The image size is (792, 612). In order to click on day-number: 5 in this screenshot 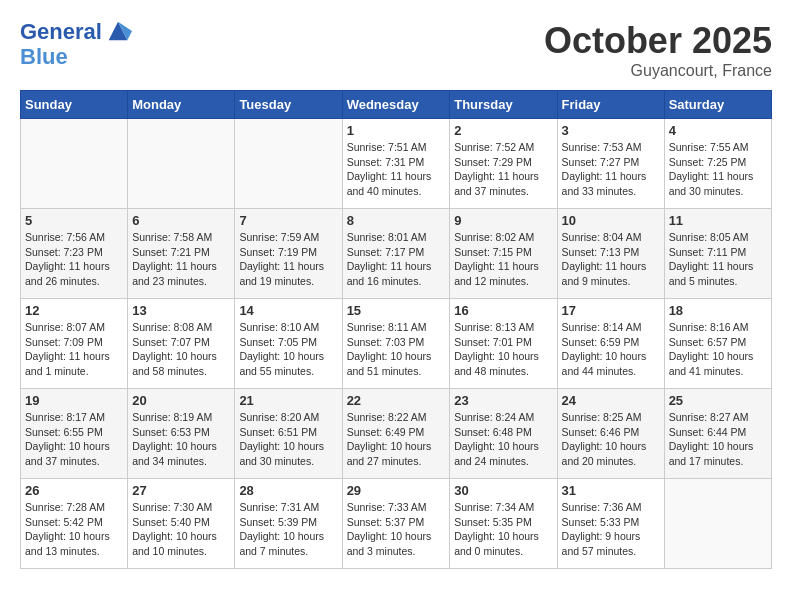, I will do `click(74, 220)`.